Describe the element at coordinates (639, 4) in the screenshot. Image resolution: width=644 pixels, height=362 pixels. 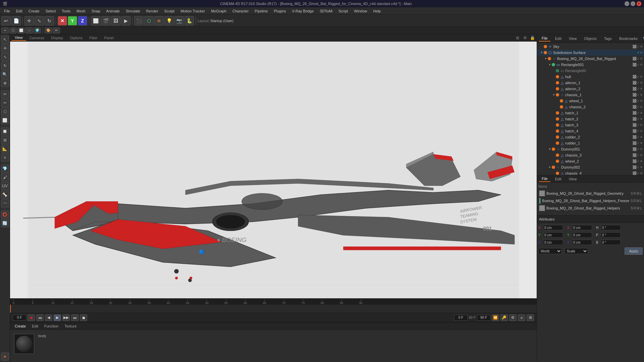
I see `close-button: ✕` at that location.